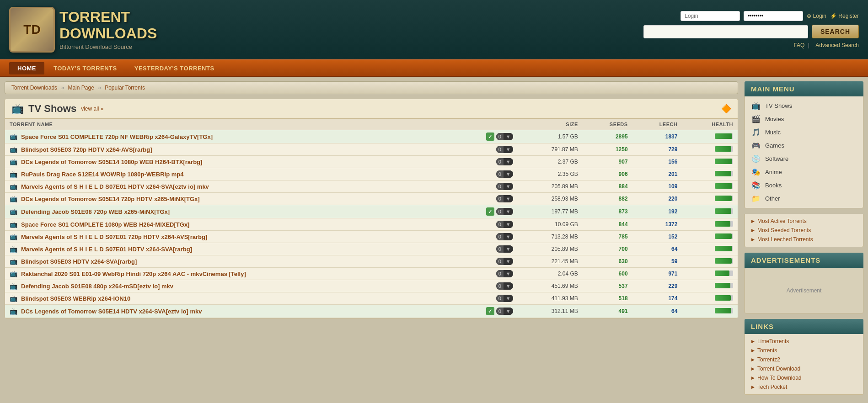 The width and height of the screenshot is (868, 403). Describe the element at coordinates (756, 198) in the screenshot. I see `menu-icon: 📁` at that location.